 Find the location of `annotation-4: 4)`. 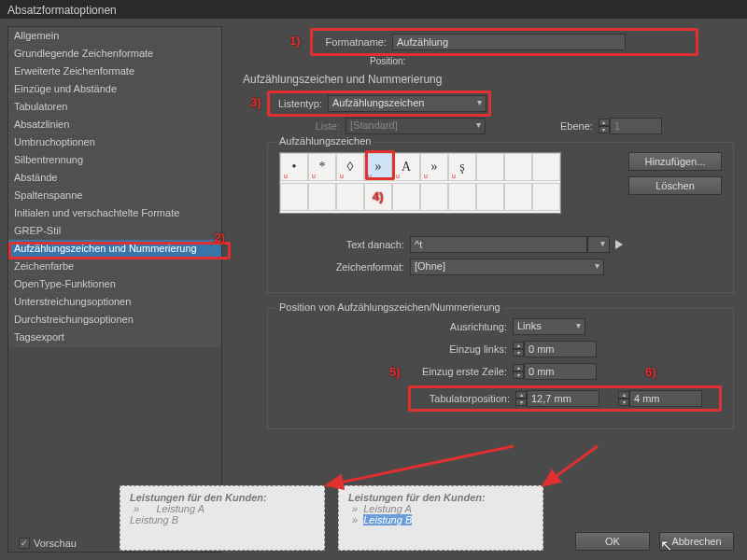

annotation-4: 4) is located at coordinates (378, 196).